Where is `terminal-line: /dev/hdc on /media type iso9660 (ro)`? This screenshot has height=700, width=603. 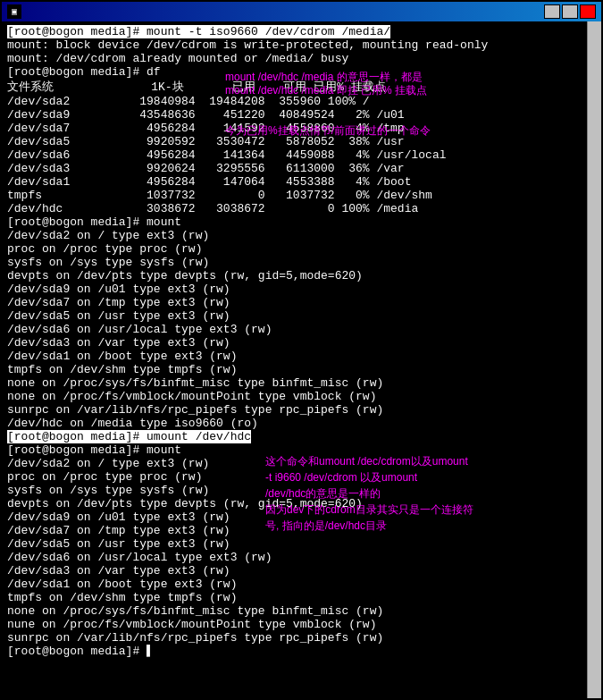
terminal-line: /dev/hdc on /media type iso9660 (ro) is located at coordinates (295, 424).